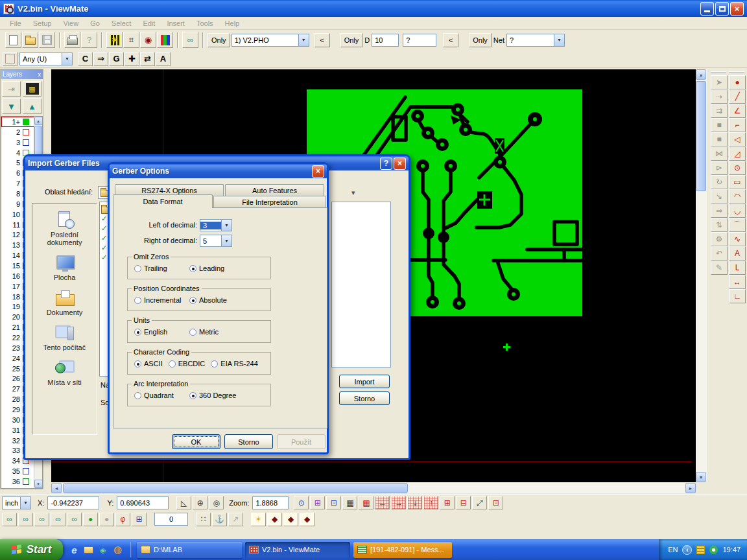 The image size is (747, 560). I want to click on radio-option: ASCII, so click(148, 364).